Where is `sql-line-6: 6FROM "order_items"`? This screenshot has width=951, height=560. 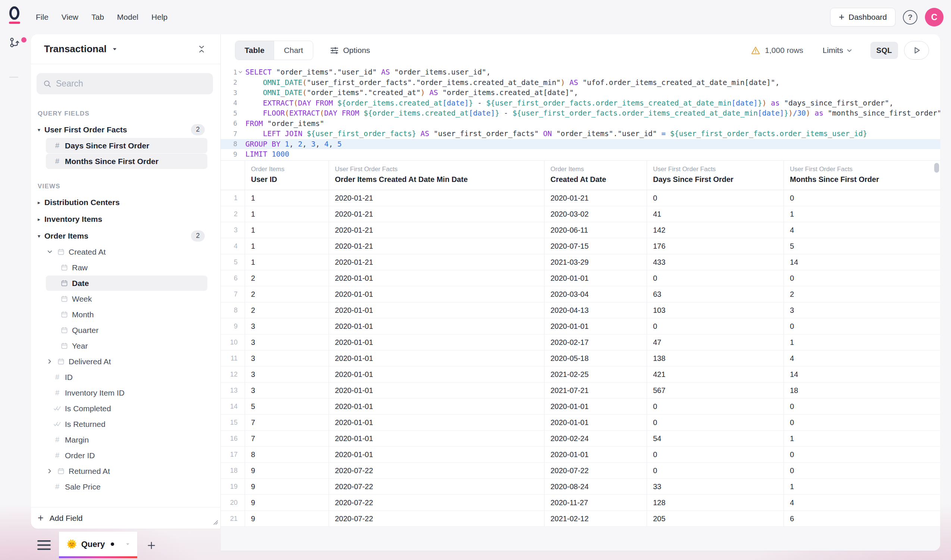 sql-line-6: 6FROM "order_items" is located at coordinates (580, 124).